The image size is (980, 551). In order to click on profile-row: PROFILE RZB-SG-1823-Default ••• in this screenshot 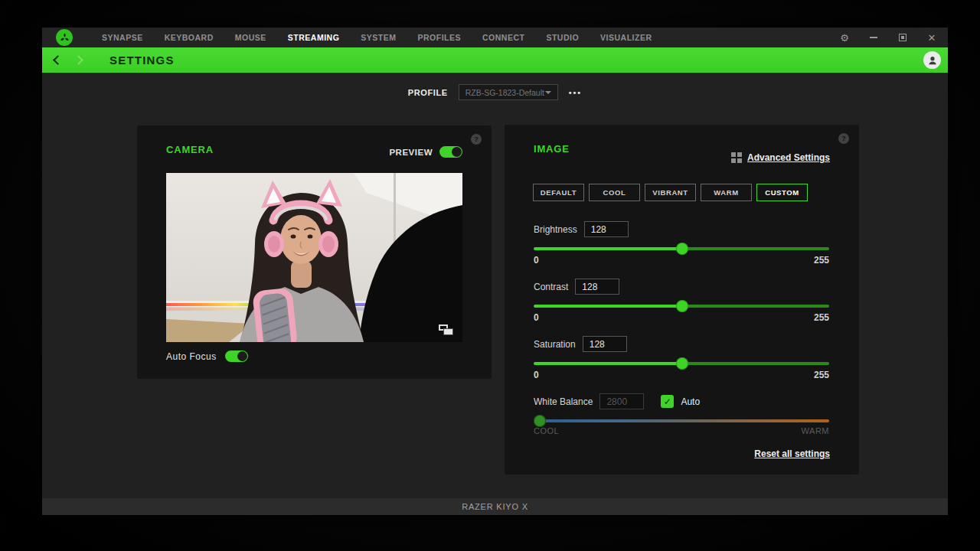, I will do `click(495, 92)`.